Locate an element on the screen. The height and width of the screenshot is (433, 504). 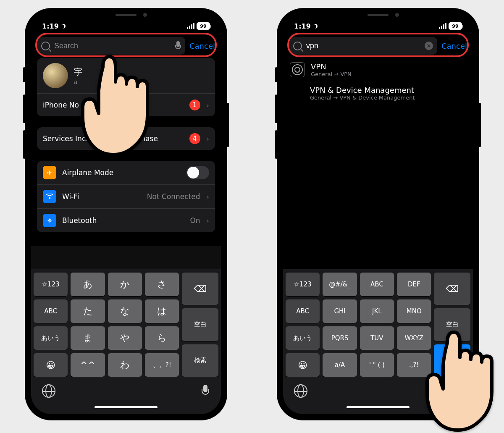
key: あ is located at coordinates (87, 284).